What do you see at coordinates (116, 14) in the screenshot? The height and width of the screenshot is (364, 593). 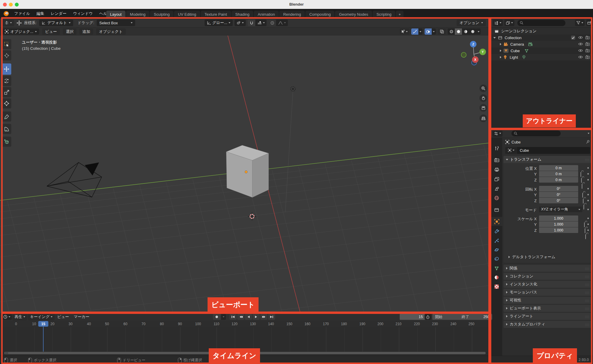 I see `workspace-tab-layout: Layout` at bounding box center [116, 14].